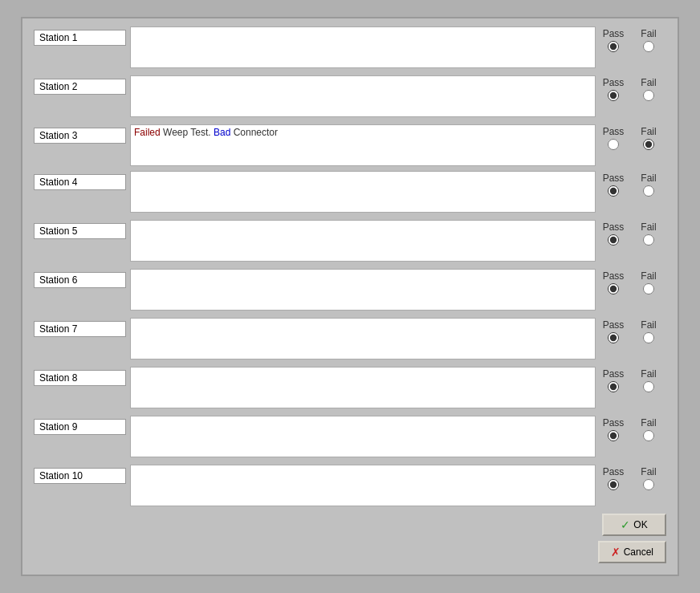 Image resolution: width=700 pixels, height=593 pixels. What do you see at coordinates (350, 486) in the screenshot?
I see `station-row-10: Station 10PassFail` at bounding box center [350, 486].